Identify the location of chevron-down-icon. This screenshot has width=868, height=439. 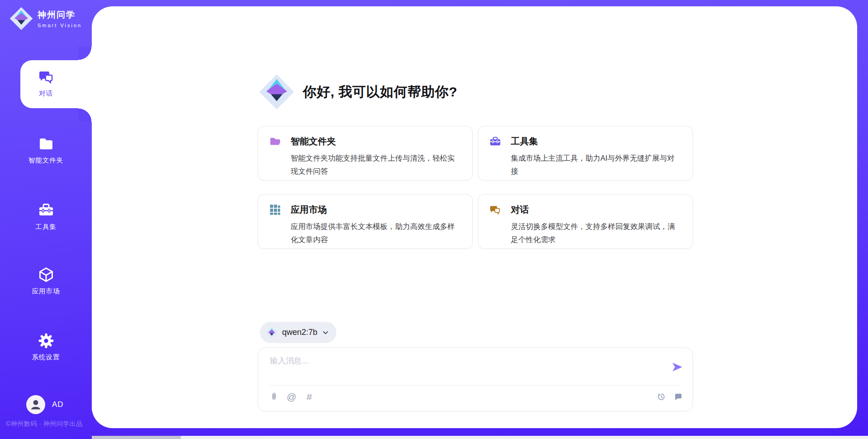
(326, 333).